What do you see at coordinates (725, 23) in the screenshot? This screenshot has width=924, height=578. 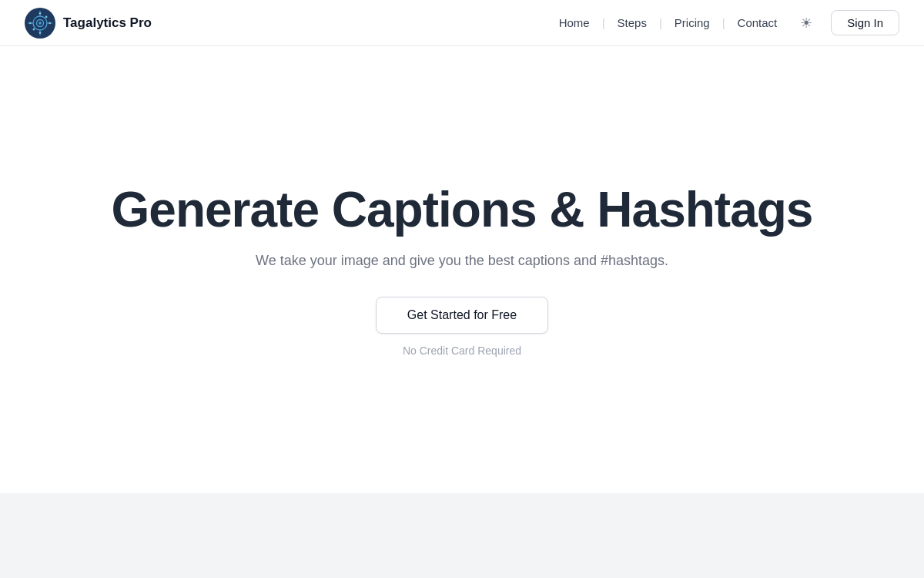 I see `navbar-nav: Home | Steps | Pricing | Contact ☀ Sign …` at bounding box center [725, 23].